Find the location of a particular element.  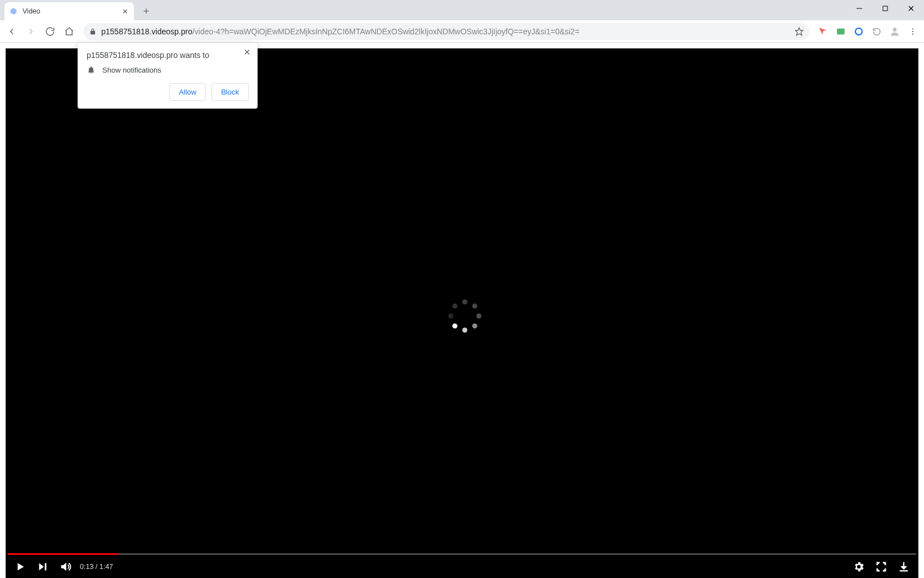

play-button is located at coordinates (20, 567).